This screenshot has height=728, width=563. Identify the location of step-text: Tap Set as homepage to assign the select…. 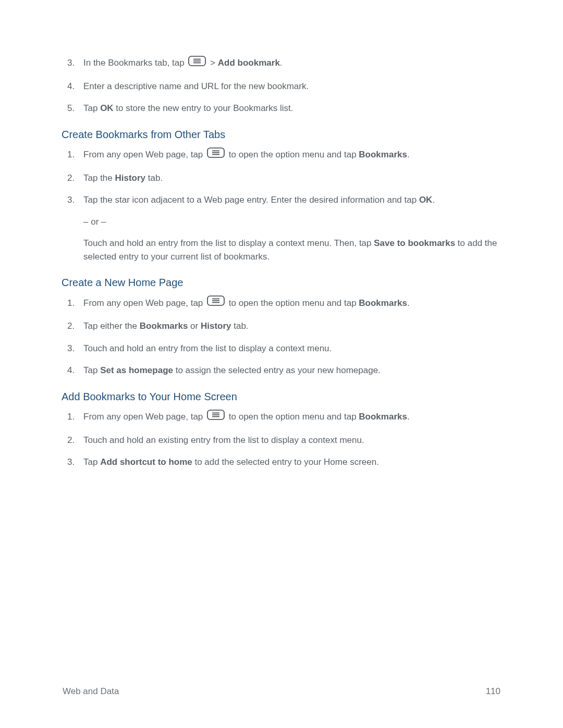
(232, 370).